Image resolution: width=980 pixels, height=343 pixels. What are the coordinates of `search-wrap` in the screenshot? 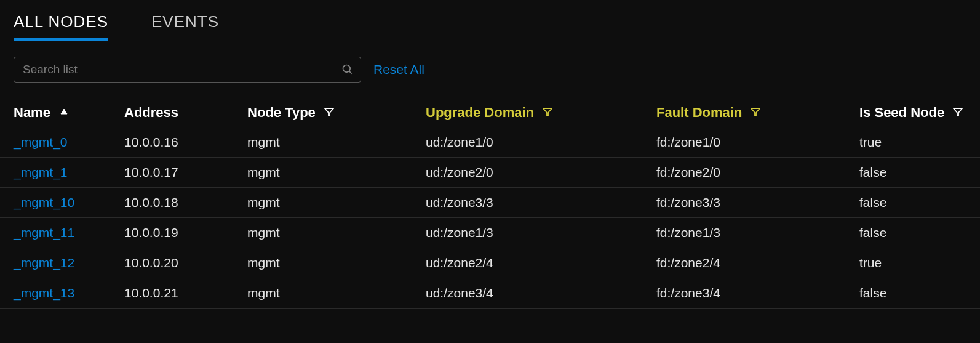 It's located at (187, 70).